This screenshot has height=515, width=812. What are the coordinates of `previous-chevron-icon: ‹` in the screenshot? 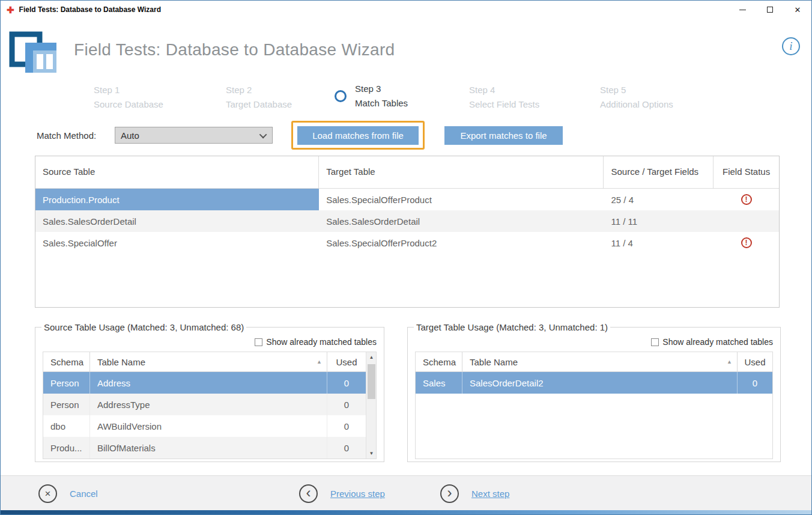 It's located at (309, 494).